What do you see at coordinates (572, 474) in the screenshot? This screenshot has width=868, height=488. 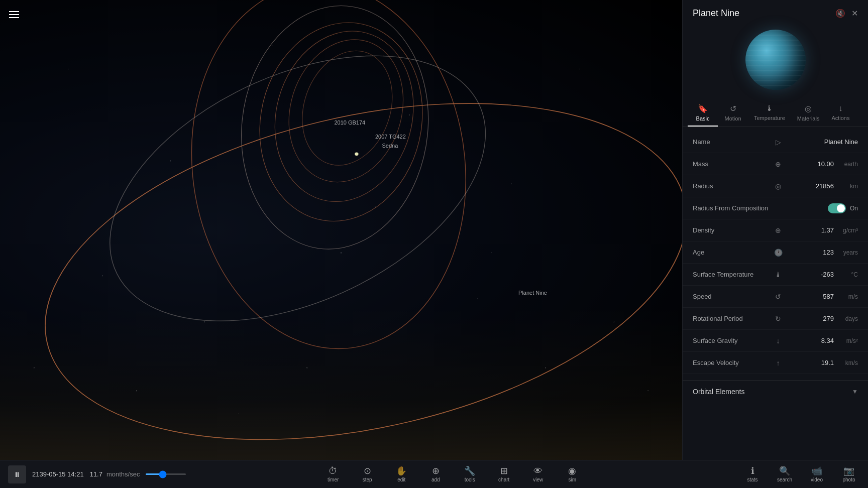 I see `toolbar-sim: ◉ sim` at bounding box center [572, 474].